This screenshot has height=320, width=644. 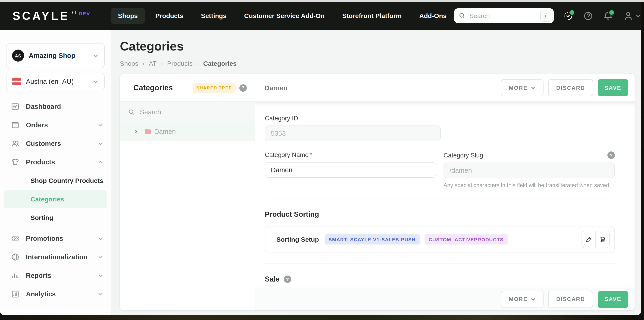 I want to click on search-input, so click(x=502, y=16).